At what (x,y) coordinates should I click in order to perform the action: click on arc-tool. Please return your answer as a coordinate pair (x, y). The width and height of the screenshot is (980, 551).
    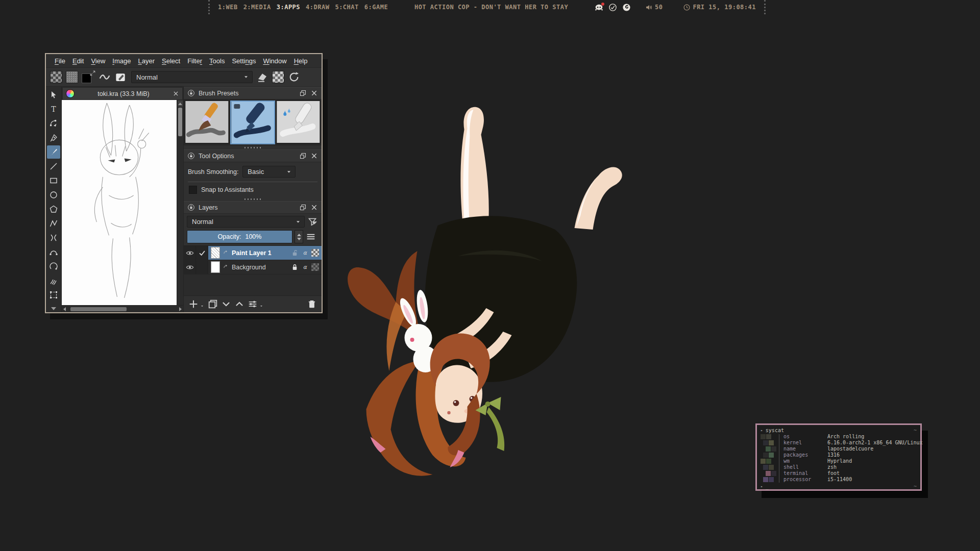
    Looking at the image, I should click on (54, 266).